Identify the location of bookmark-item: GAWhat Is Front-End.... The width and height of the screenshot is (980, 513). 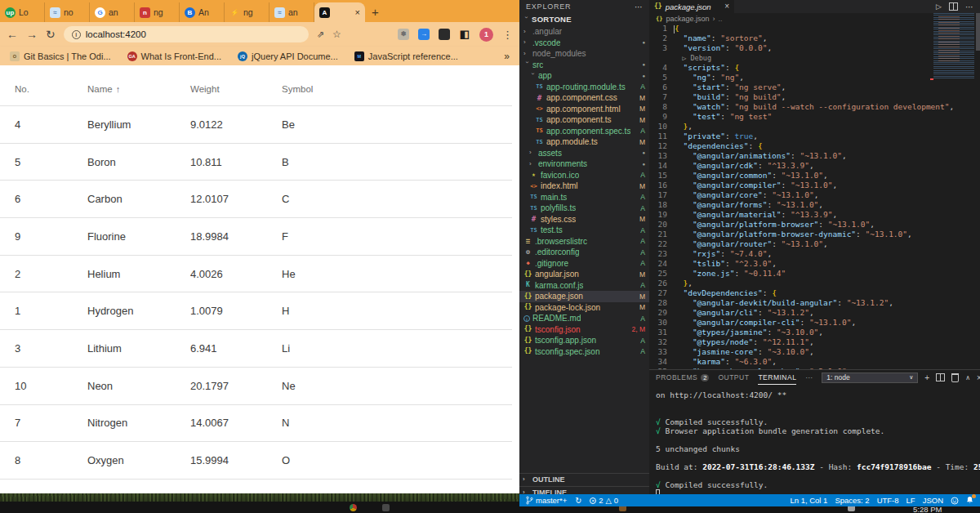
(175, 56).